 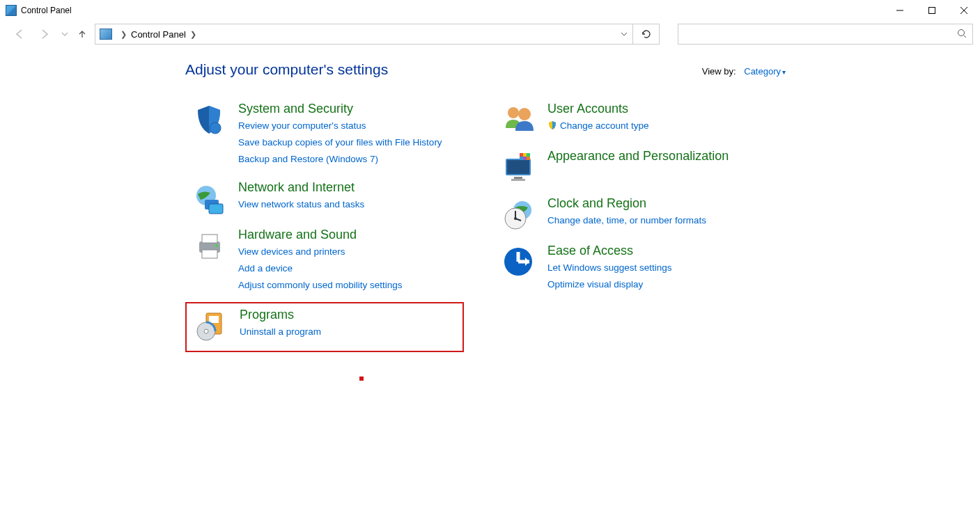 I want to click on category-link: View network status and tasks, so click(x=348, y=205).